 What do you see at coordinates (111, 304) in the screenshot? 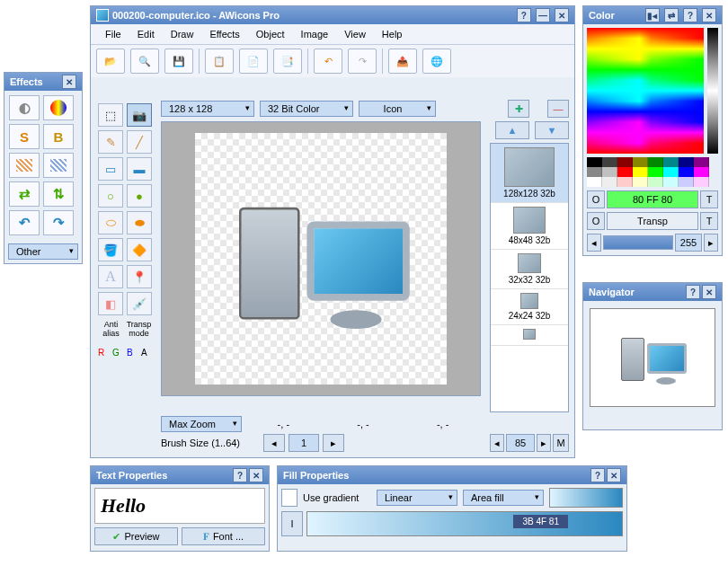
I see `eraser-tool: ◧` at bounding box center [111, 304].